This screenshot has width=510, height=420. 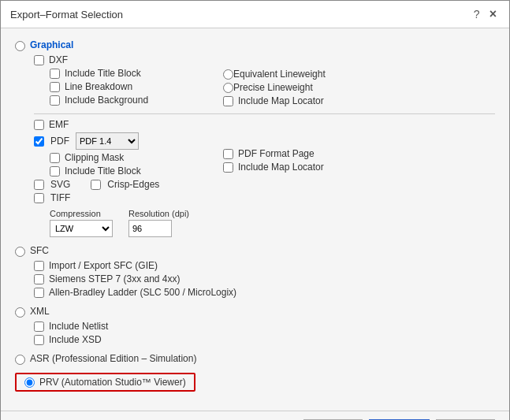 I want to click on dxf-line-breakdown-label: Line Breakdown, so click(x=99, y=87).